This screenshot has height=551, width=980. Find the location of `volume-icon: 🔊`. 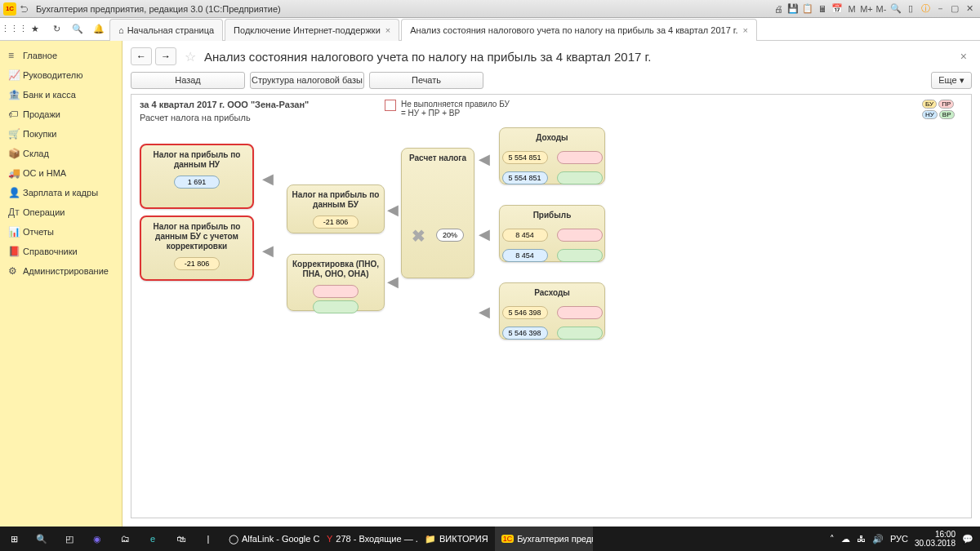

volume-icon: 🔊 is located at coordinates (878, 539).